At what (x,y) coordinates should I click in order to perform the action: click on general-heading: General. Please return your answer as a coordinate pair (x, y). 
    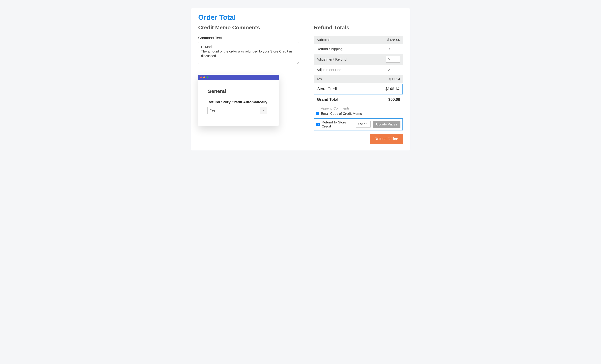
    Looking at the image, I should click on (239, 91).